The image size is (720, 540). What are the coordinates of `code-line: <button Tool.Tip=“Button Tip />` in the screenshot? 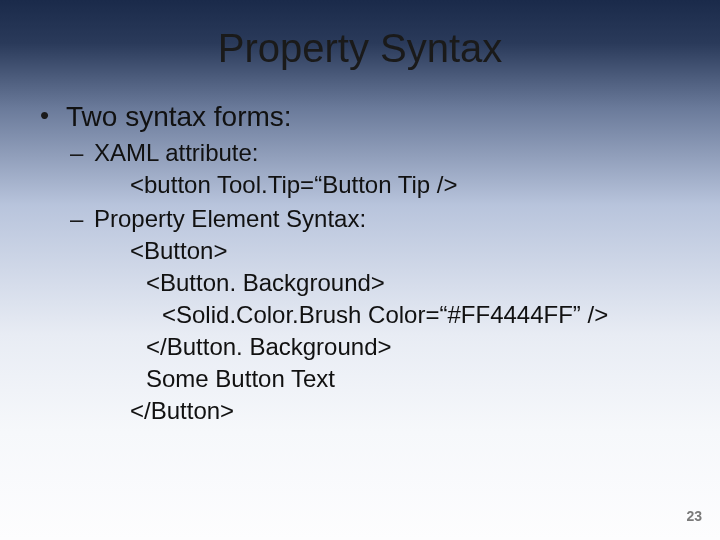 It's located at (360, 185).